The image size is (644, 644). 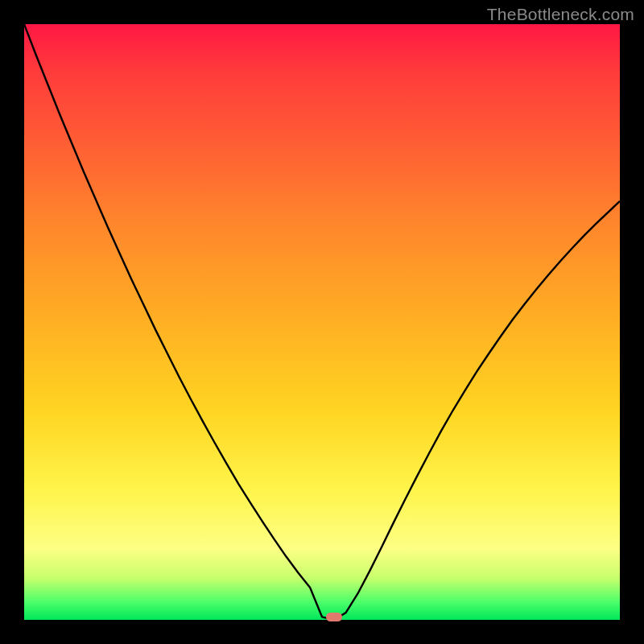 I want to click on minimum-marker, so click(x=334, y=617).